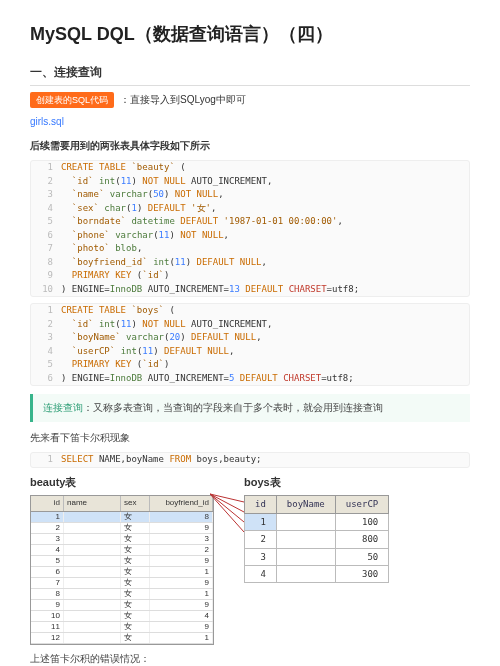 The height and width of the screenshot is (666, 500). What do you see at coordinates (63, 408) in the screenshot?
I see `callout-lead: 连接查询` at bounding box center [63, 408].